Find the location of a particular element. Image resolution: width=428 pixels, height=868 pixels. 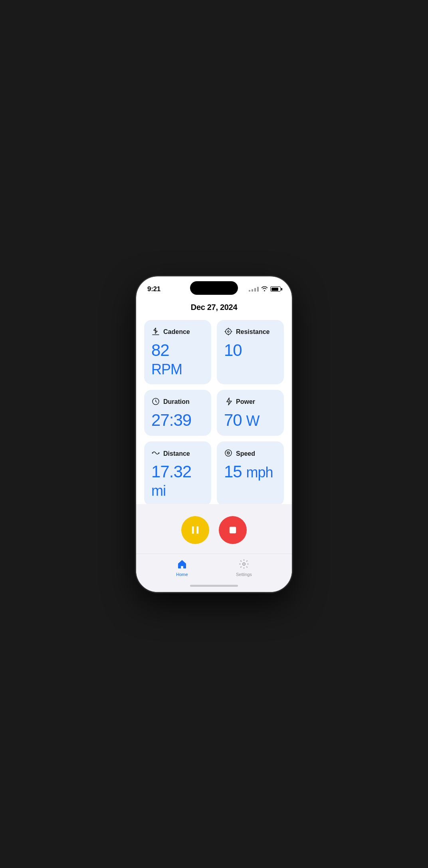

battery-icon is located at coordinates (275, 289).